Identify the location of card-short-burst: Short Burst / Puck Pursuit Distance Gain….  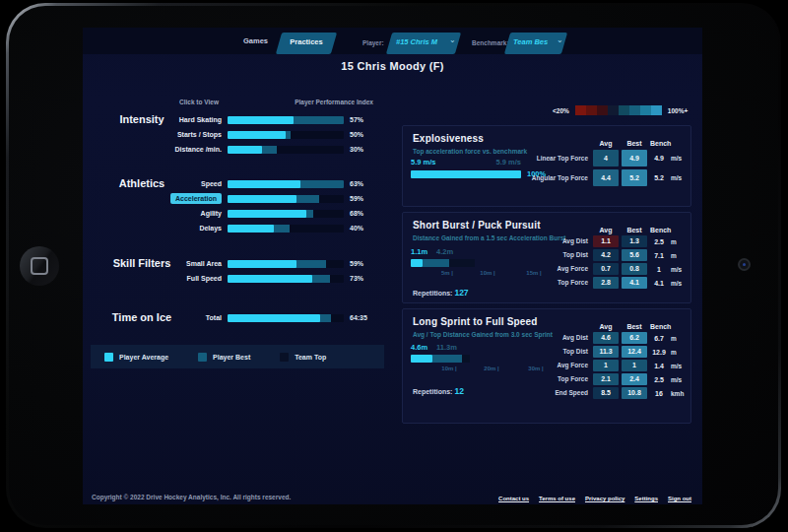
(547, 258).